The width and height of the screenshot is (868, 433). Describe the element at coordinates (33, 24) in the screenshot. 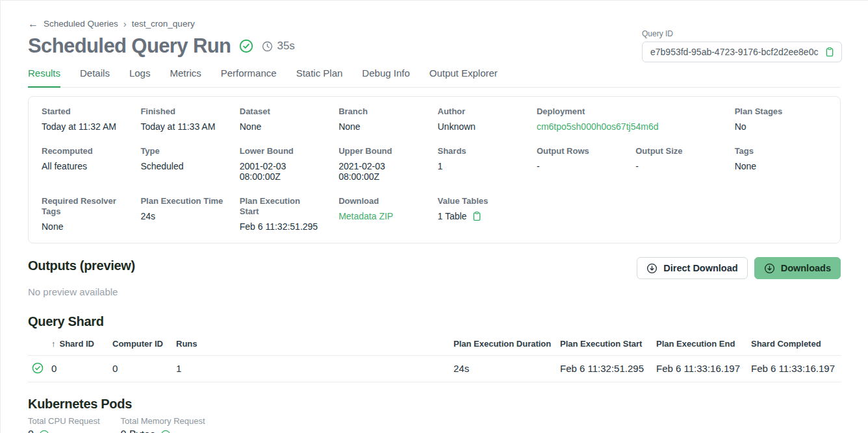

I see `back-arrow-icon: ←` at that location.